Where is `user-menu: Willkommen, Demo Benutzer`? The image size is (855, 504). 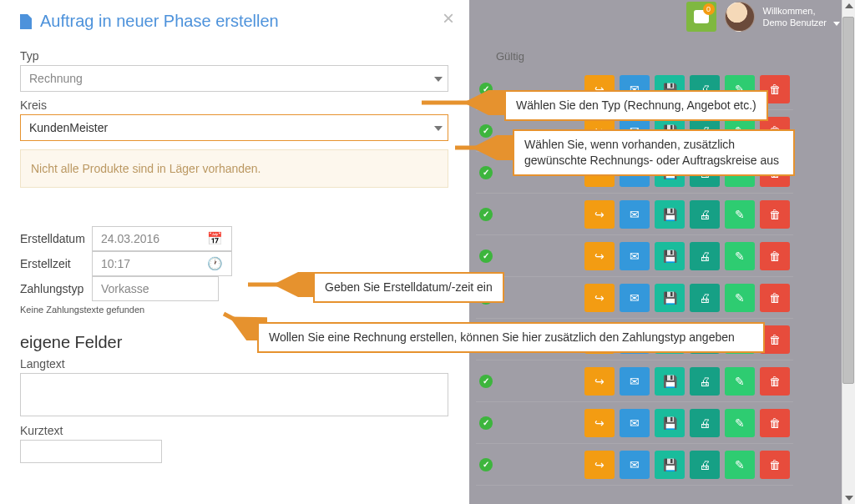
user-menu: Willkommen, Demo Benutzer is located at coordinates (802, 17).